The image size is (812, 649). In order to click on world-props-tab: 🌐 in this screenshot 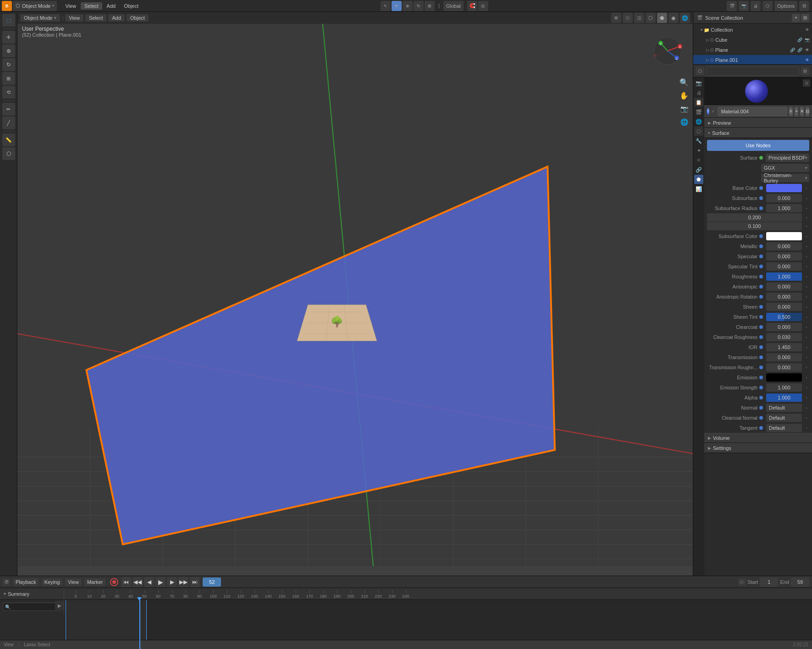, I will do `click(699, 122)`.